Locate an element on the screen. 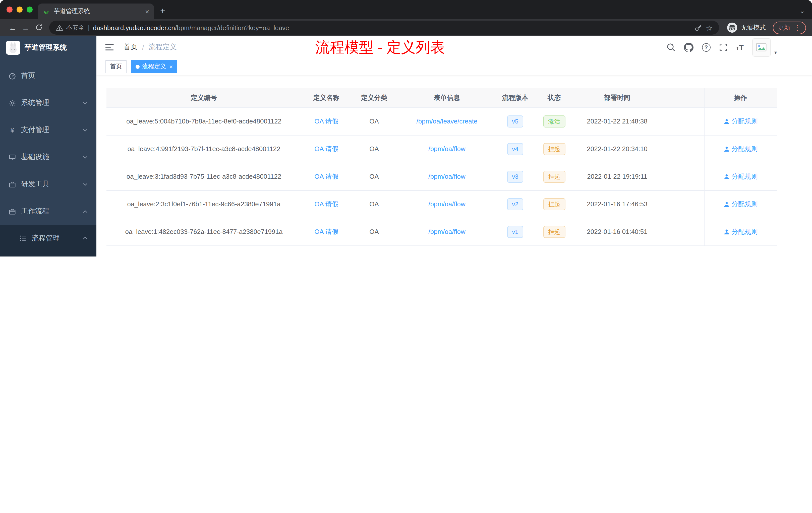 The image size is (812, 513). sidebar-item-label: 支付管理 is located at coordinates (35, 130).